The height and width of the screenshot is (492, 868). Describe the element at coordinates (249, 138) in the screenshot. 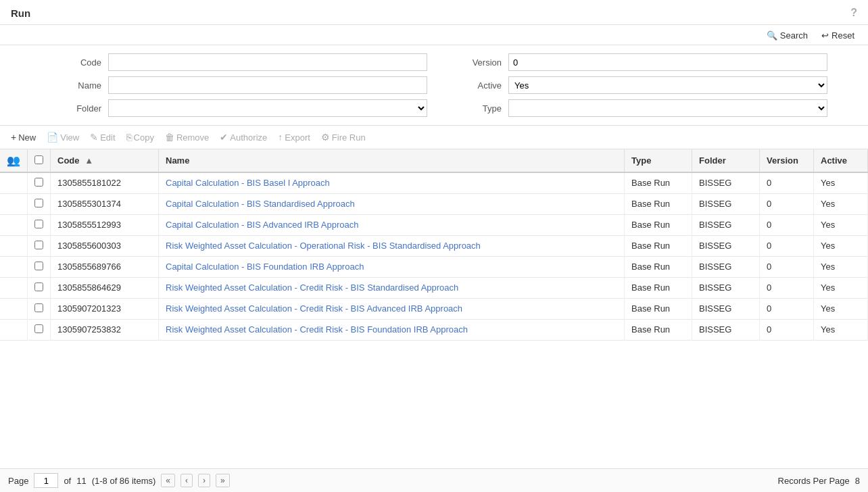

I see `authorize-label: Authorize` at that location.